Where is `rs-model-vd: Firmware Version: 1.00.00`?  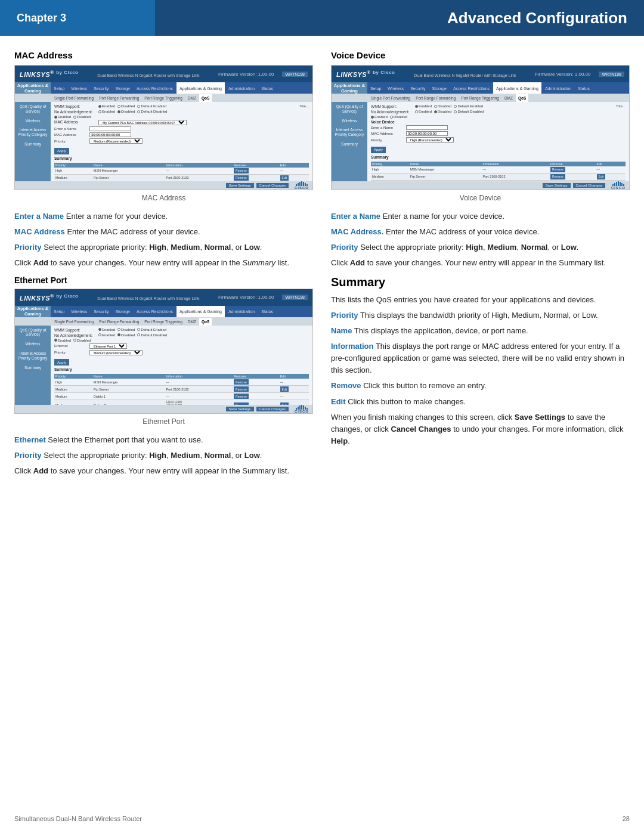
rs-model-vd: Firmware Version: 1.00.00 is located at coordinates (563, 74).